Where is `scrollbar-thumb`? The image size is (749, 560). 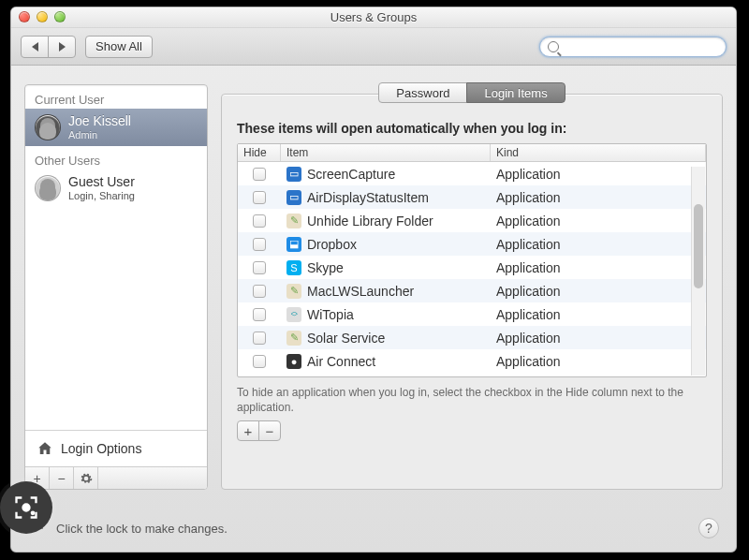
scrollbar-thumb is located at coordinates (698, 246).